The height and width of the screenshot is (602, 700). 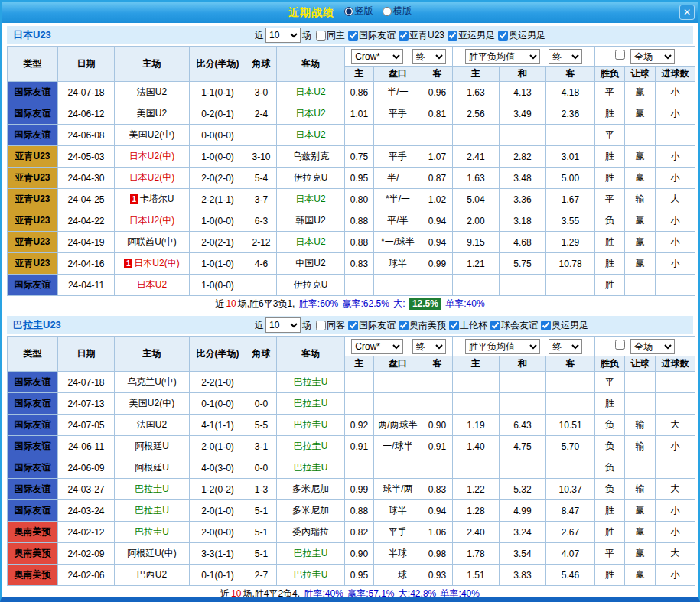 What do you see at coordinates (571, 157) in the screenshot?
I see `avg-away-odds: 3.01` at bounding box center [571, 157].